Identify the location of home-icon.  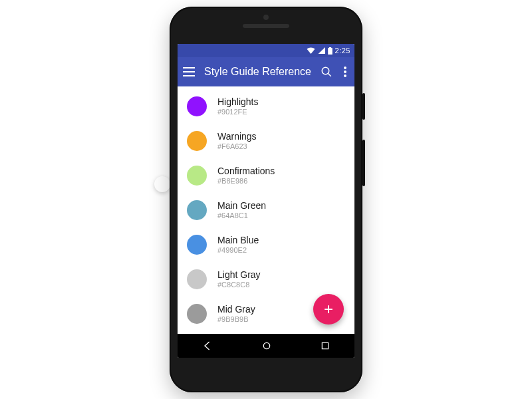
(267, 346).